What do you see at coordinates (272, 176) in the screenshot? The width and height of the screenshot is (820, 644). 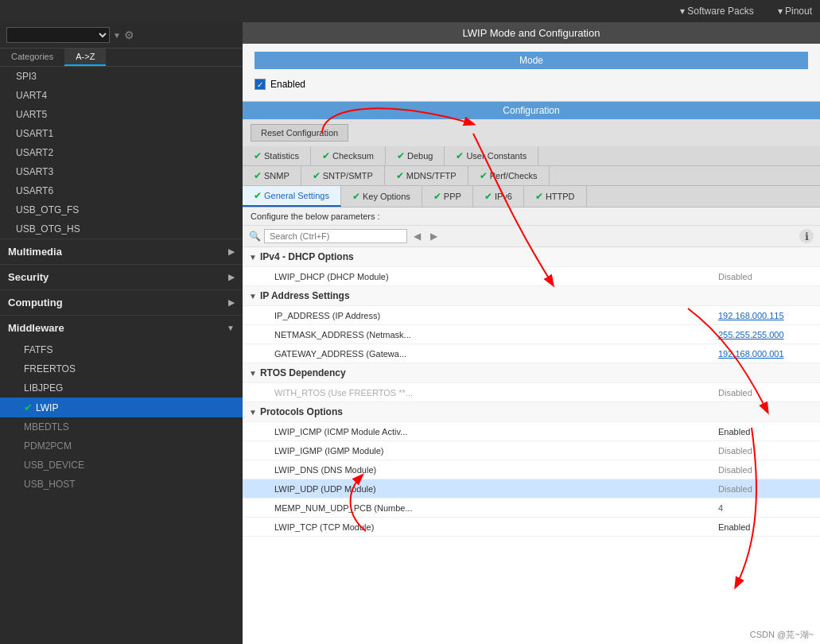 I see `tab-snmp: ✔ SNMP` at bounding box center [272, 176].